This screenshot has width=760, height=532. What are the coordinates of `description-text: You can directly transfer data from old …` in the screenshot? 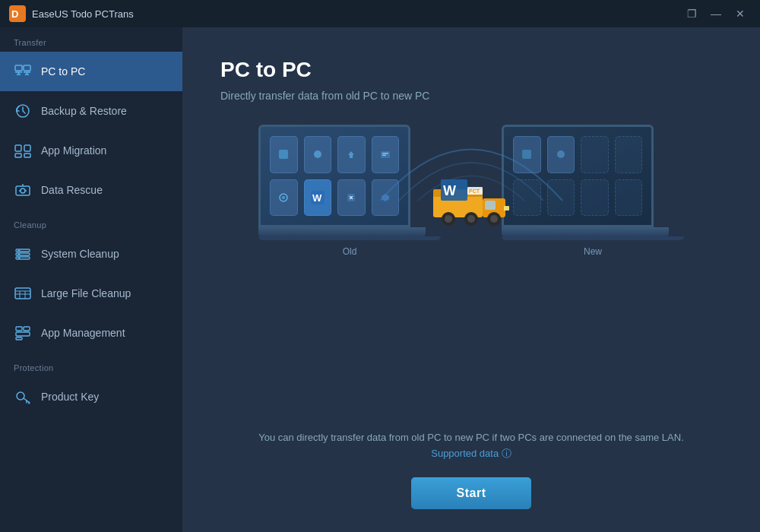 It's located at (471, 446).